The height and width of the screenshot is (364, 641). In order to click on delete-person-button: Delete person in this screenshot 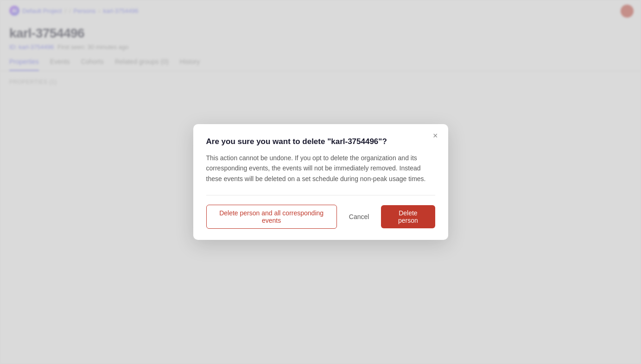, I will do `click(408, 217)`.